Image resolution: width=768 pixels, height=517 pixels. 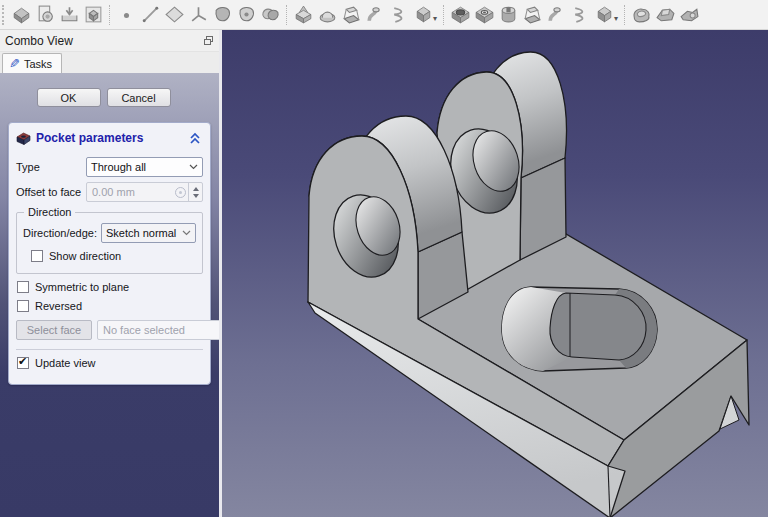 I want to click on spin-down-icon, so click(x=196, y=196).